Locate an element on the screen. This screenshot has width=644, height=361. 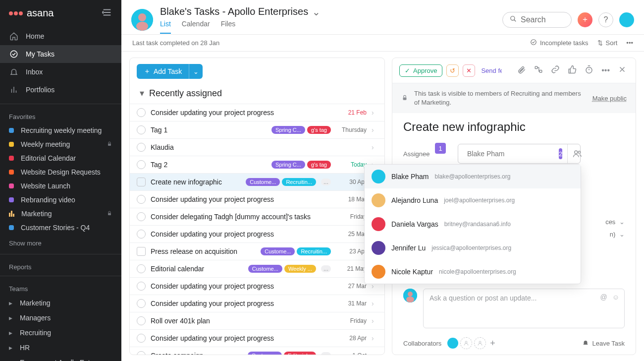
asana-logo: asana is located at coordinates (32, 13).